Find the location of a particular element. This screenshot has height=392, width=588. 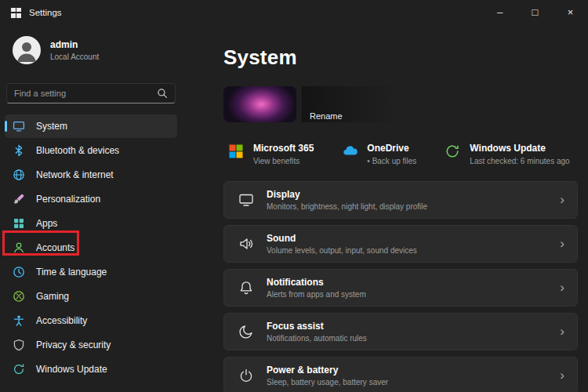

settings-row-title: Notifications is located at coordinates (413, 282).